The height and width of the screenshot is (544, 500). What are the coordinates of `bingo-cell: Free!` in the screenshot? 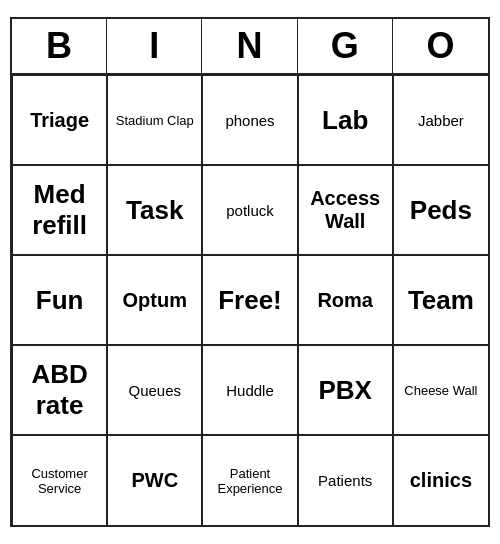 It's located at (250, 300).